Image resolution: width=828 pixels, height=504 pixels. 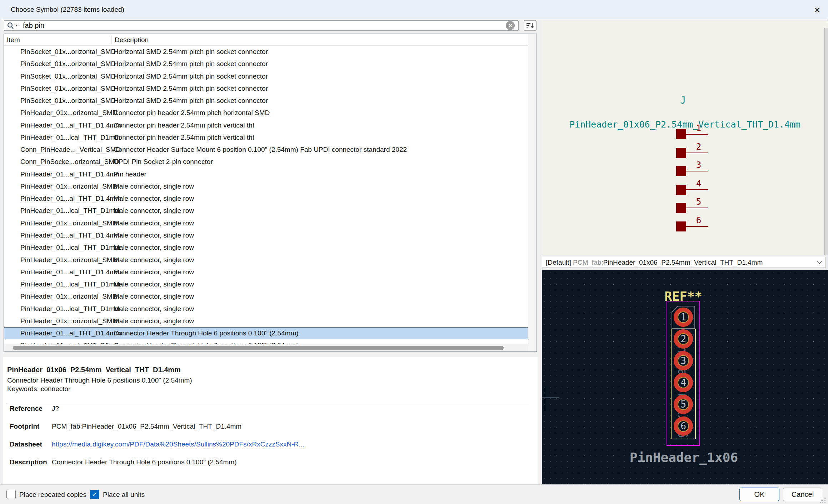 What do you see at coordinates (68, 10) in the screenshot?
I see `dialog-title: Choose Symbol (22783 items loaded)` at bounding box center [68, 10].